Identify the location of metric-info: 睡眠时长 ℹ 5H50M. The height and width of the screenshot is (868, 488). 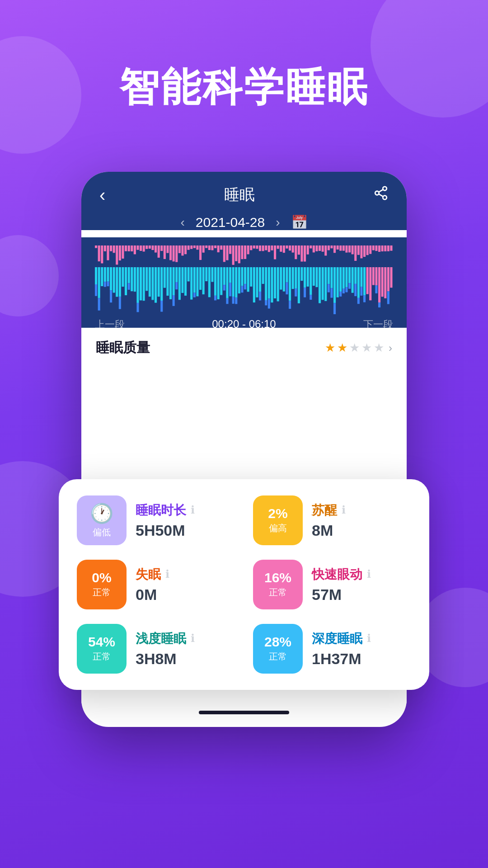
(185, 521).